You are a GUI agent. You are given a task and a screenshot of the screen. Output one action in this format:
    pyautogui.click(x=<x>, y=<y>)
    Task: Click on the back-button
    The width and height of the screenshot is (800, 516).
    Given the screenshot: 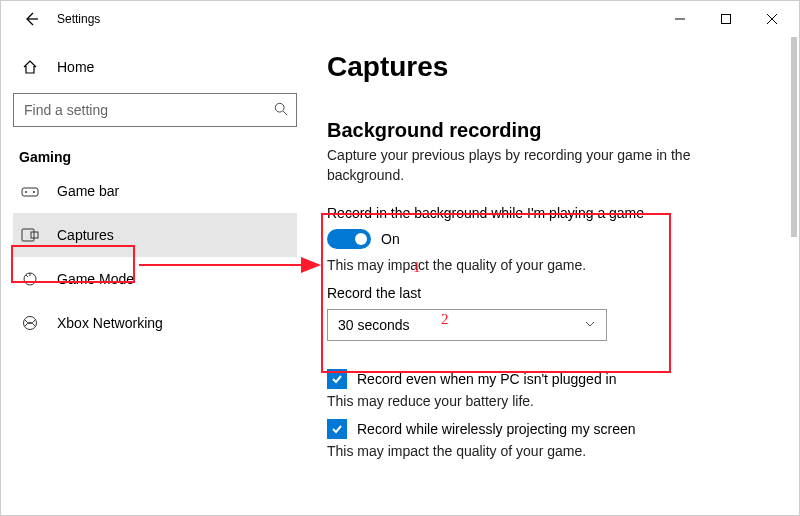 What is the action you would take?
    pyautogui.click(x=31, y=19)
    